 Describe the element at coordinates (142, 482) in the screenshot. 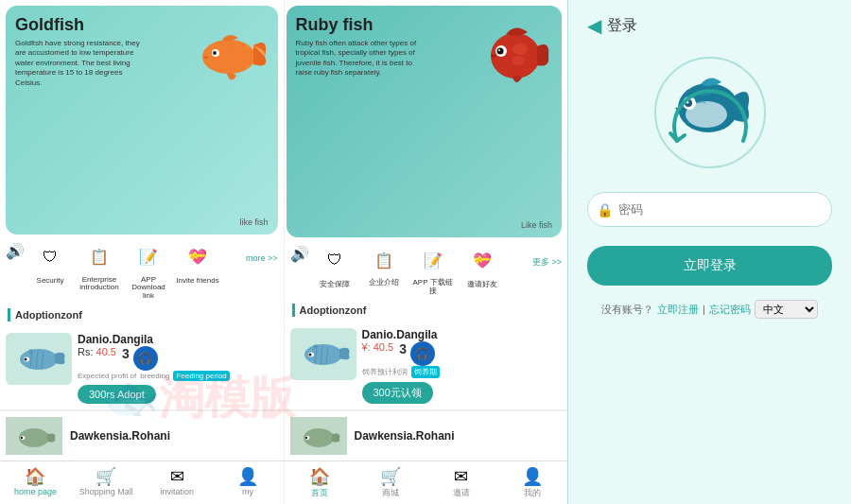

I see `bottom-nav-left: 🏠 home page 🛒 Shopping Mall ✉ invitation…` at that location.